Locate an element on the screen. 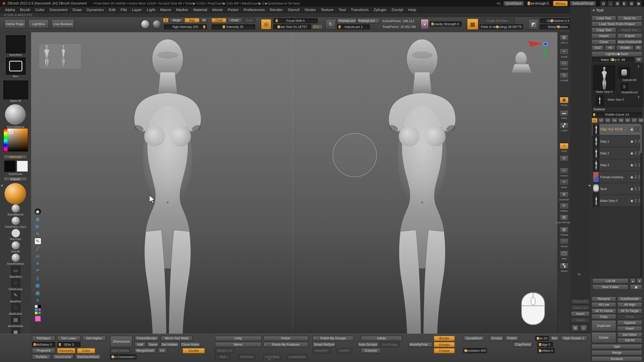  boolean-button: Boolean is located at coordinates (617, 359).